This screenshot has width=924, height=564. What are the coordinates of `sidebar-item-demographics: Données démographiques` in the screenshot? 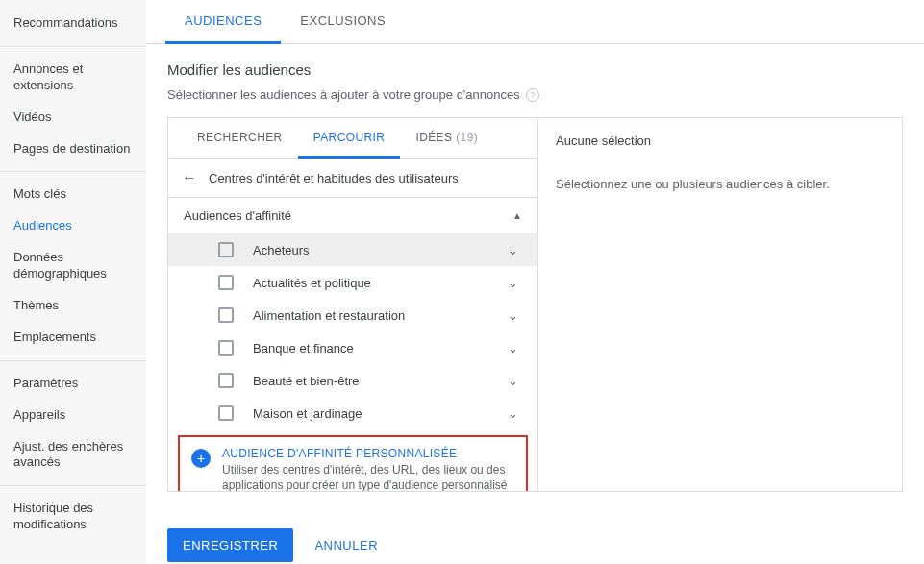 It's located at (73, 266).